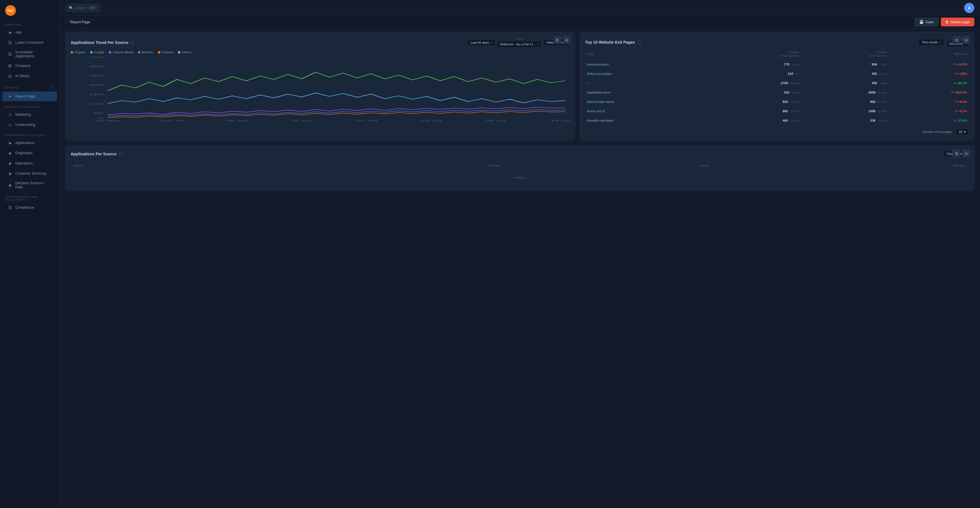  What do you see at coordinates (10, 173) in the screenshot?
I see `cs-icon: ◈` at bounding box center [10, 173].